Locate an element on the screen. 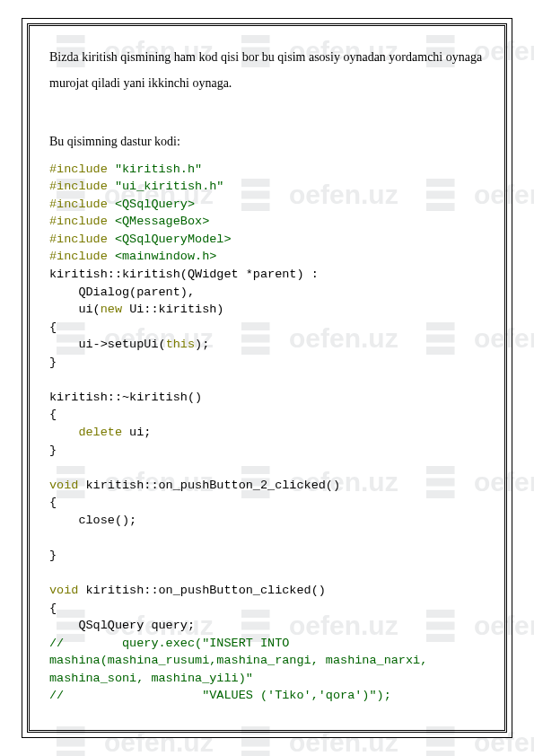  code-line: ui; is located at coordinates (136, 433).